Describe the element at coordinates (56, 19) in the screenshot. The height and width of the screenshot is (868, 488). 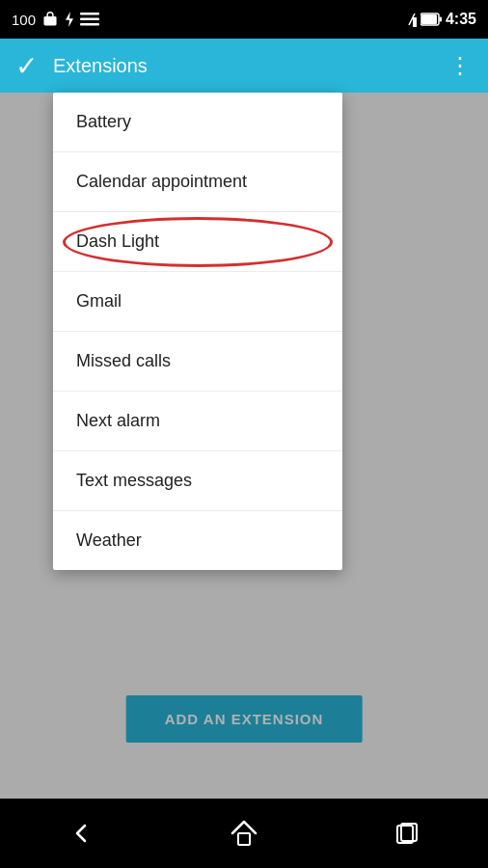
I see `status-bar-left: 100` at that location.